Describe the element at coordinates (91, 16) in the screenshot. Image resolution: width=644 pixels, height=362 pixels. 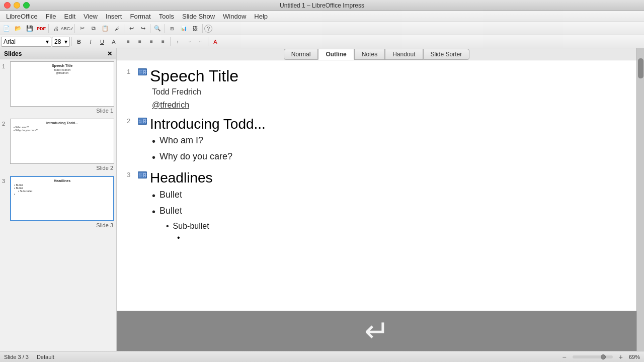
I see `menu-view: View` at that location.